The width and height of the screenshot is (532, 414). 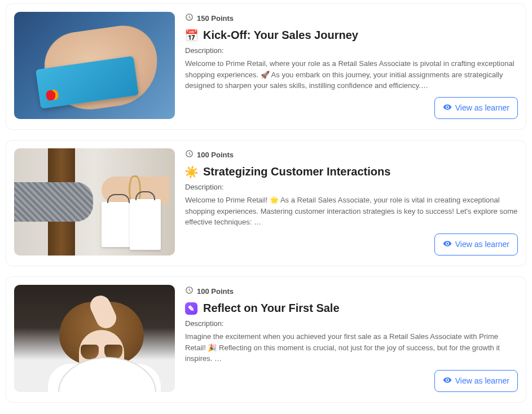 What do you see at coordinates (281, 35) in the screenshot?
I see `lesson-title: Kick-Off: Your Sales Journey` at bounding box center [281, 35].